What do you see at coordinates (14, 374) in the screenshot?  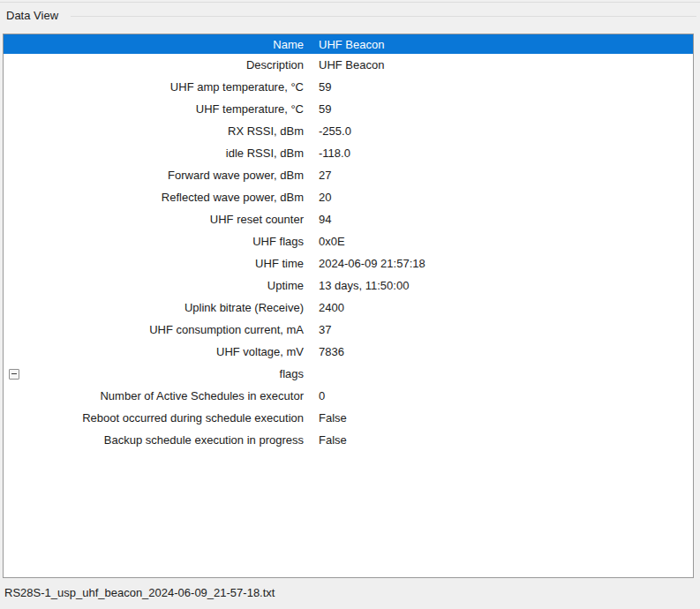 I see `collapse-toggle-icon` at bounding box center [14, 374].